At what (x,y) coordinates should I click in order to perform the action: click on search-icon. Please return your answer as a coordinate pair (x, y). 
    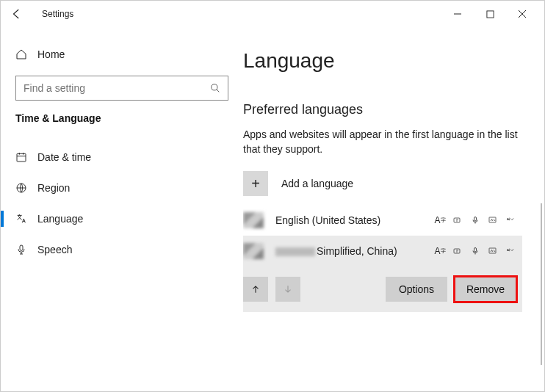
    Looking at the image, I should click on (215, 88).